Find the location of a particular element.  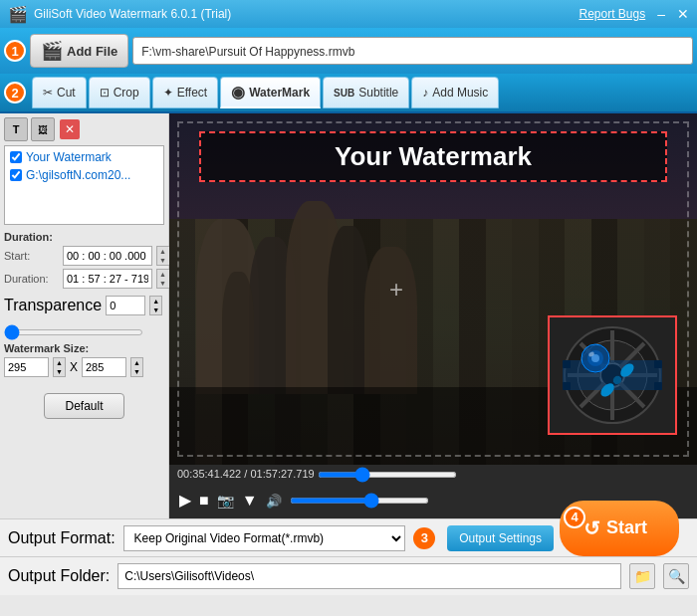

close-button: ✕ is located at coordinates (683, 14).